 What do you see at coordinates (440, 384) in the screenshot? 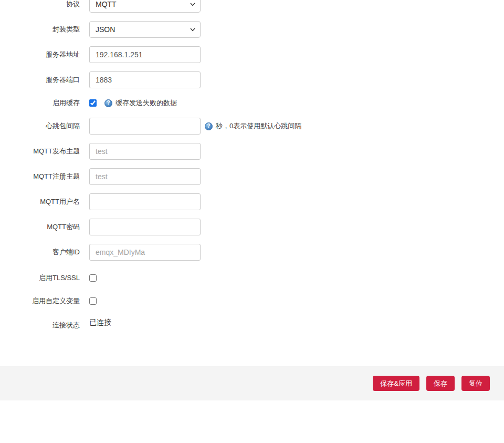
I see `save-button: 保存` at bounding box center [440, 384].